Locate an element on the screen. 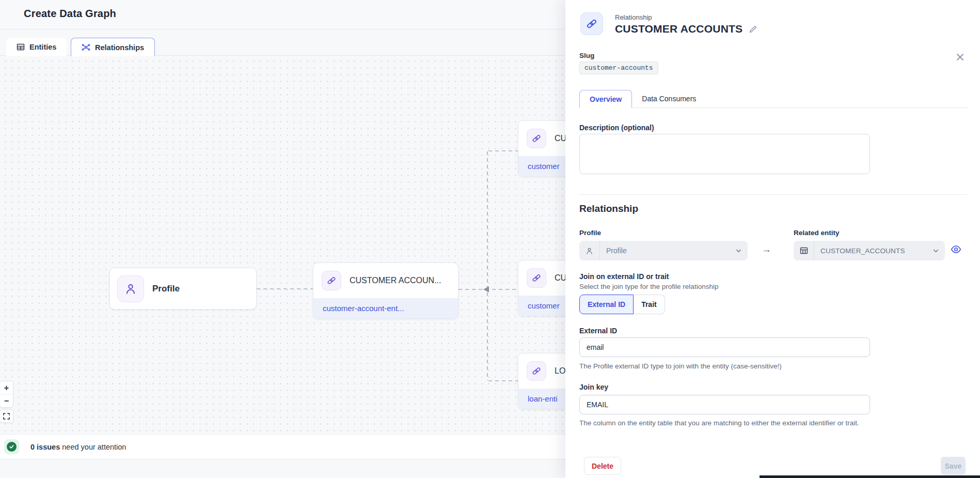 This screenshot has width=980, height=478. issues-status-text: 0 issues need your attention is located at coordinates (78, 447).